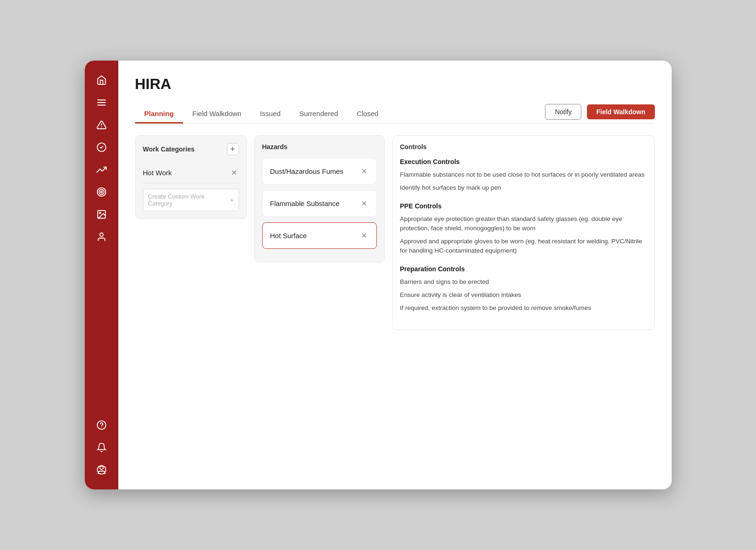  Describe the element at coordinates (270, 114) in the screenshot. I see `tab-issued: Issued` at that location.